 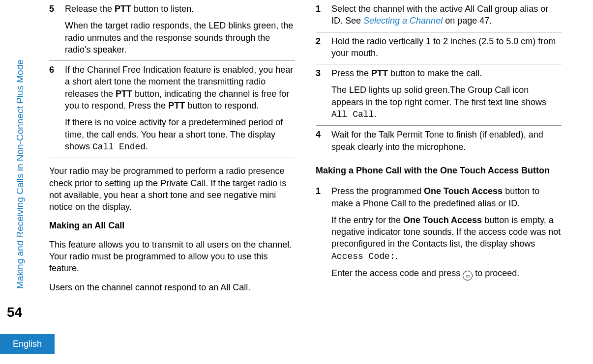 I want to click on text-run: Users on the channel cannot respond to a…, so click(x=149, y=287).